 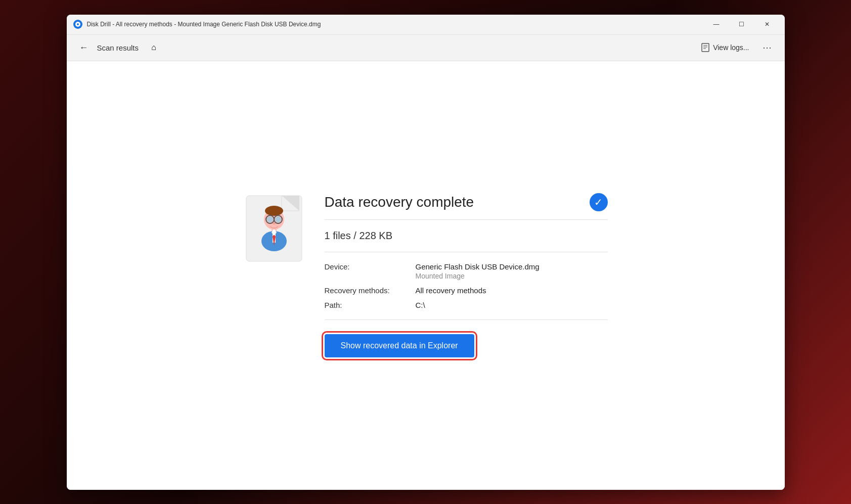 I want to click on scan-results-label: Scan results, so click(x=118, y=48).